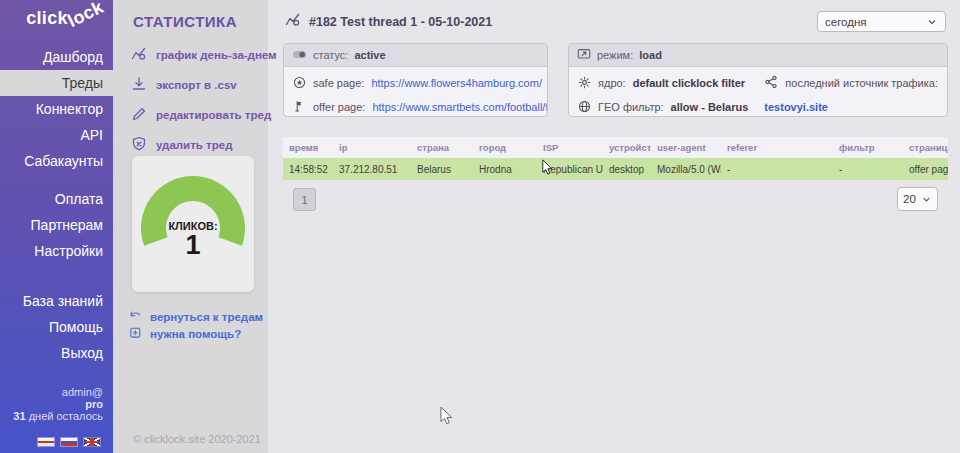 The height and width of the screenshot is (453, 960). What do you see at coordinates (69, 442) in the screenshot?
I see `flag-russia-icon` at bounding box center [69, 442].